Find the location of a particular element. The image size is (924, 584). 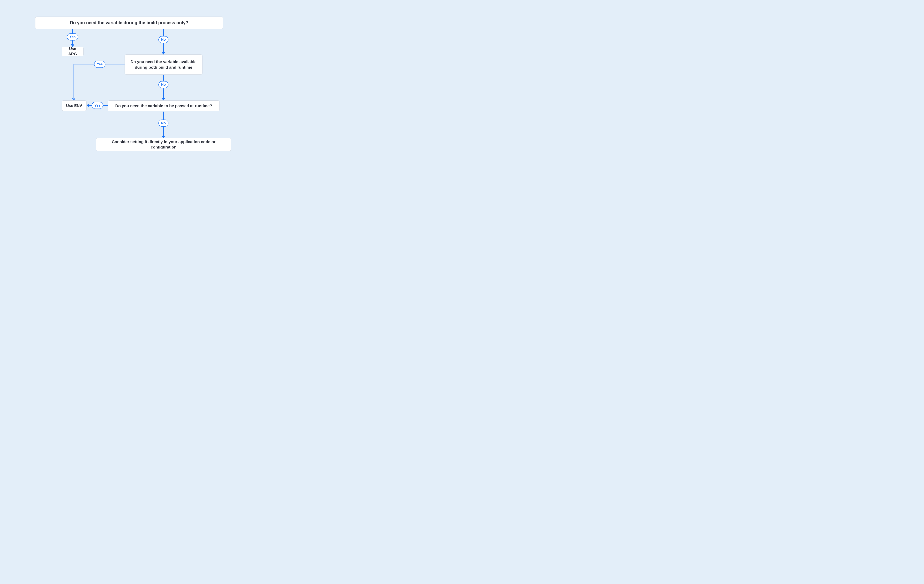

question-runtime-passed: Do you need the variable to be passed at… is located at coordinates (163, 106).